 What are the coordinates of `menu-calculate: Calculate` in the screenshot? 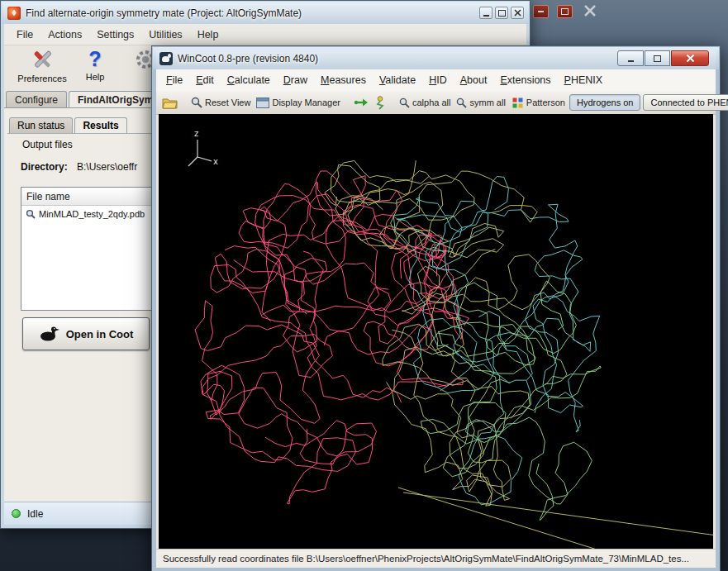 It's located at (249, 80).